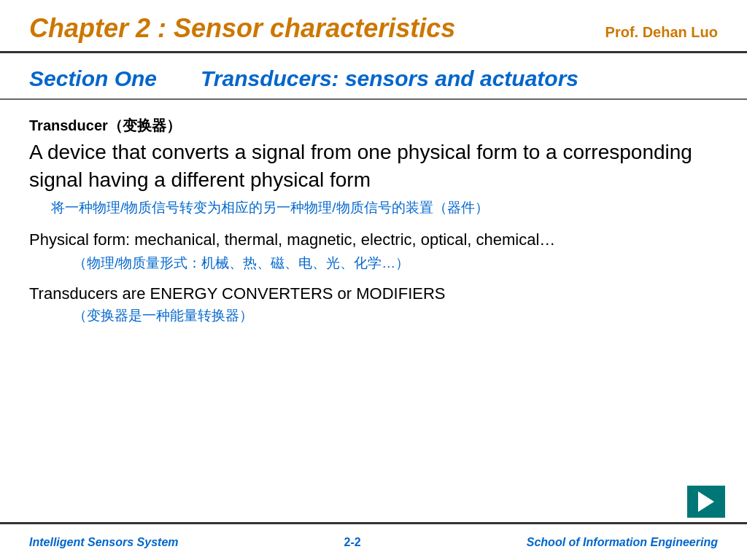  I want to click on author-name: Prof. Dehan Luo, so click(662, 32).